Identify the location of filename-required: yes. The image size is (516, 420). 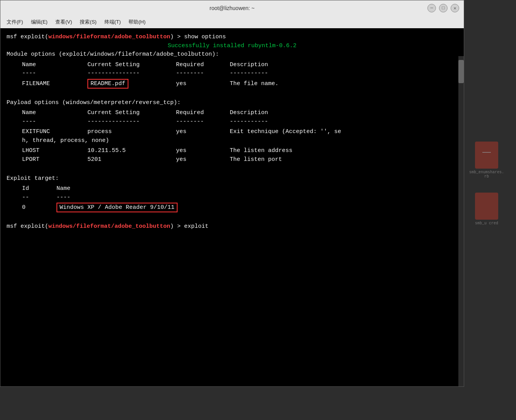
(201, 84).